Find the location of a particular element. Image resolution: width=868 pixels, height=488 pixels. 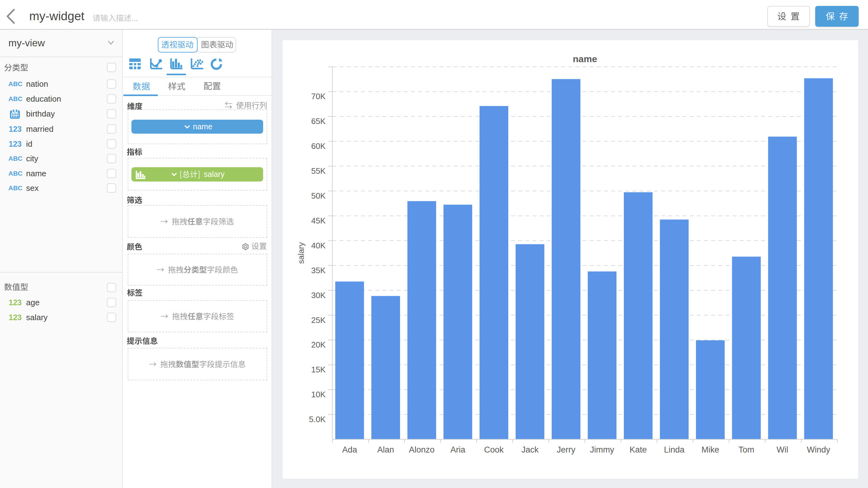

svg-text: 30K is located at coordinates (319, 295).